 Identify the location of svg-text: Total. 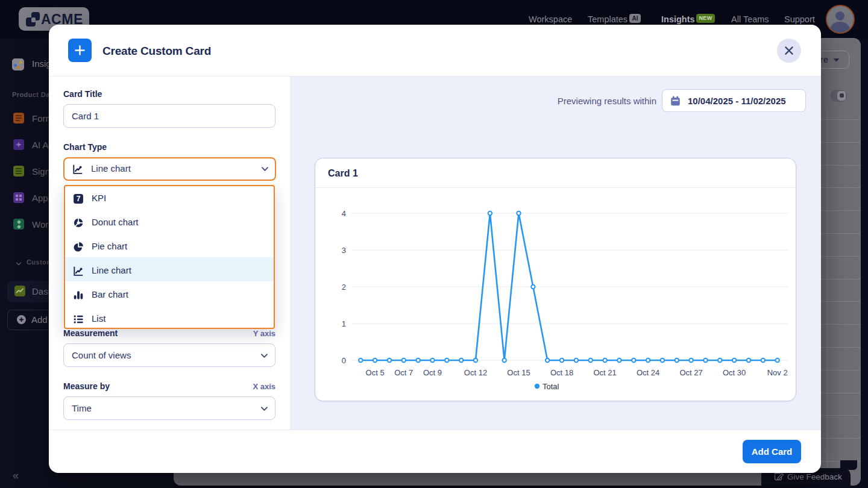
(551, 387).